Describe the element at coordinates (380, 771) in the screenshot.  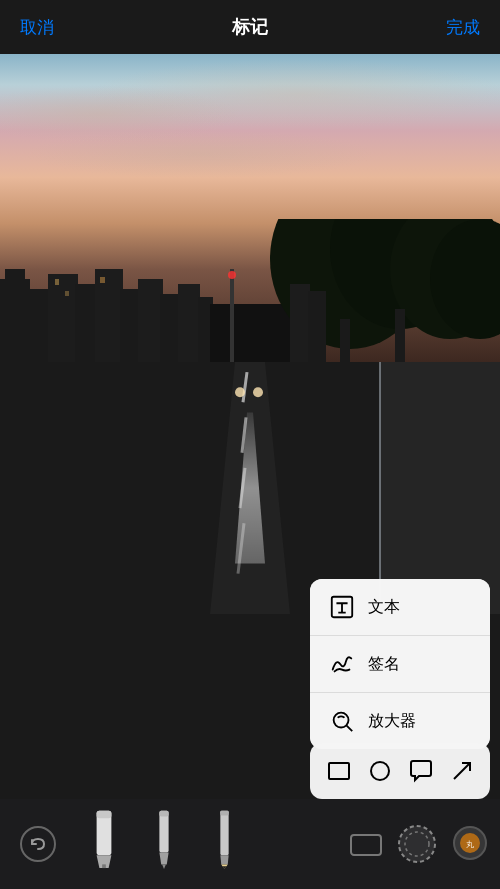
I see `shape-circle-button` at that location.